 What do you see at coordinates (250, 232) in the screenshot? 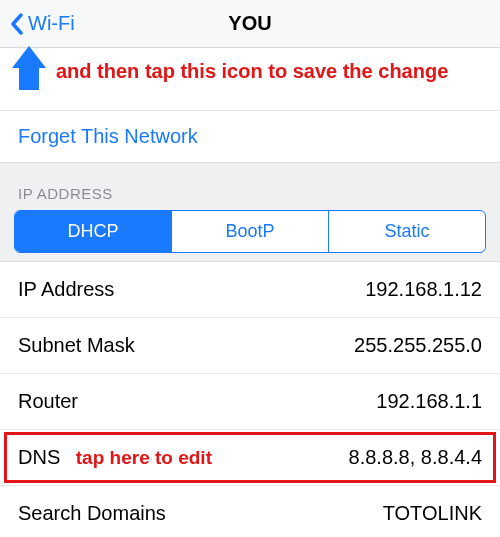
I see `ip-mode-segmented: DHCP BootP Static` at bounding box center [250, 232].